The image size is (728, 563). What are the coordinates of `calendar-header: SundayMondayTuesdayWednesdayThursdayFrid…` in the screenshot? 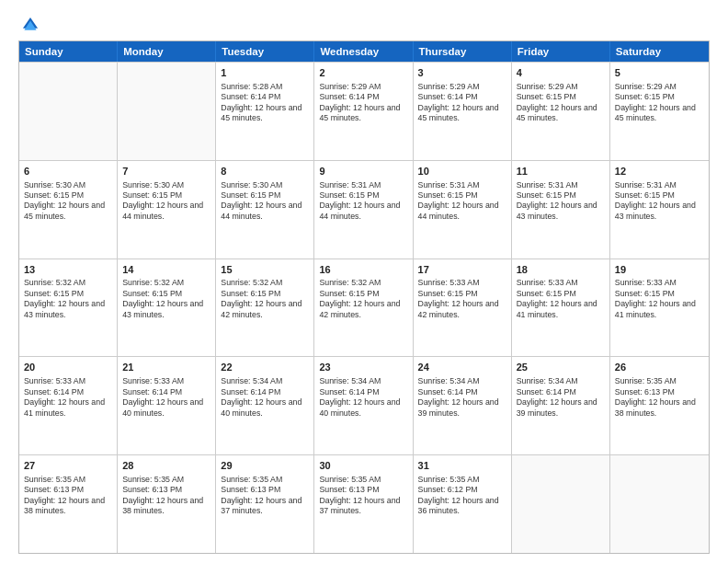 It's located at (364, 52).